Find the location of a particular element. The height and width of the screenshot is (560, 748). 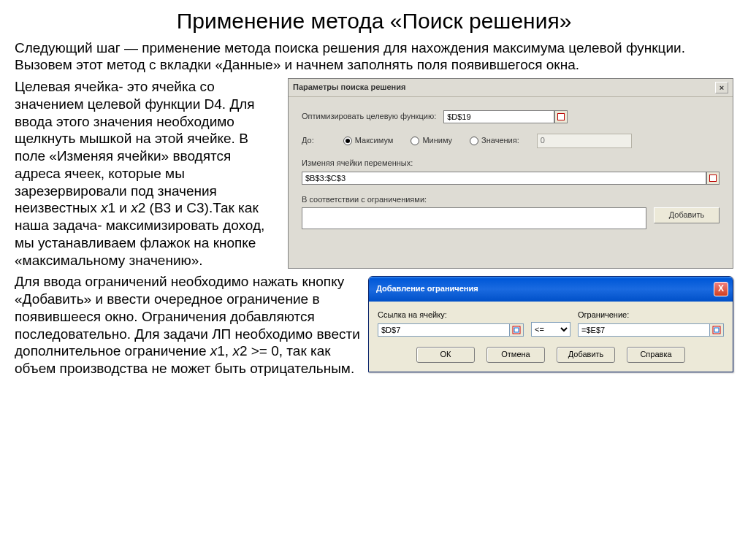

ok-button: ОК is located at coordinates (446, 355).